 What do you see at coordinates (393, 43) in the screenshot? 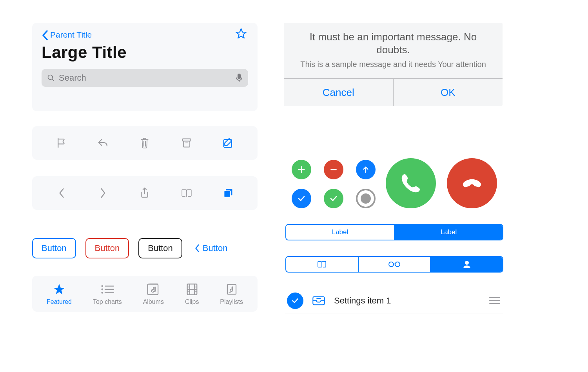
I see `alert-title: It must be an important message. No doub…` at bounding box center [393, 43].